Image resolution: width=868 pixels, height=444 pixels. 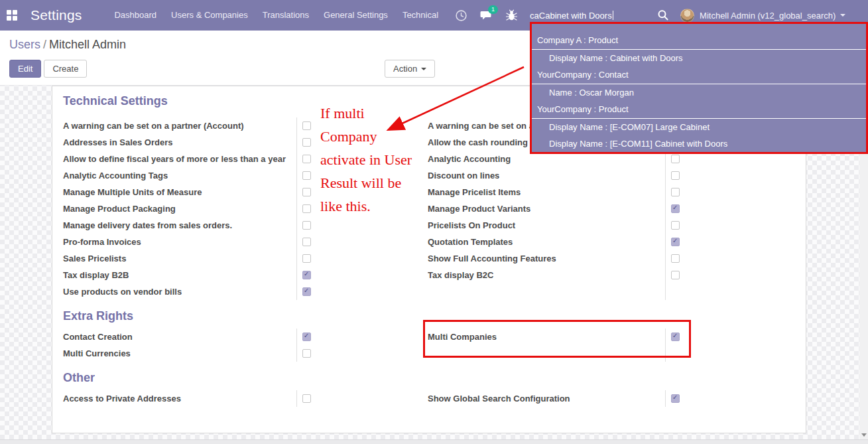 What do you see at coordinates (383, 159) in the screenshot?
I see `annotation-line: activate in User` at bounding box center [383, 159].